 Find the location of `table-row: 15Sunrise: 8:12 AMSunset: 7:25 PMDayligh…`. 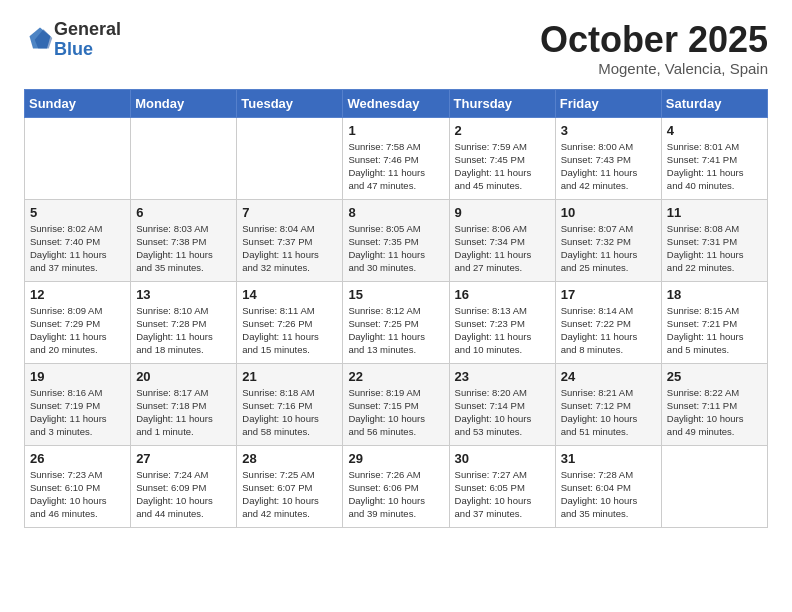

table-row: 15Sunrise: 8:12 AMSunset: 7:25 PMDayligh… is located at coordinates (396, 322).